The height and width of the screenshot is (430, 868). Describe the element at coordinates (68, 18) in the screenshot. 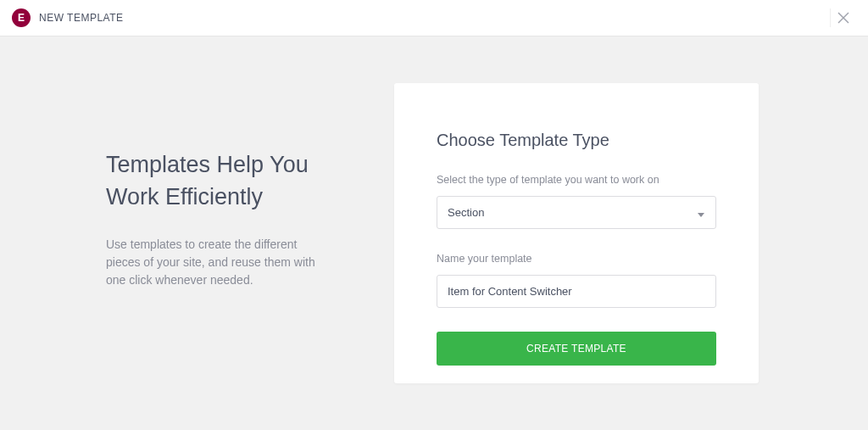

I see `header-left: E NEW TEMPLATE` at that location.